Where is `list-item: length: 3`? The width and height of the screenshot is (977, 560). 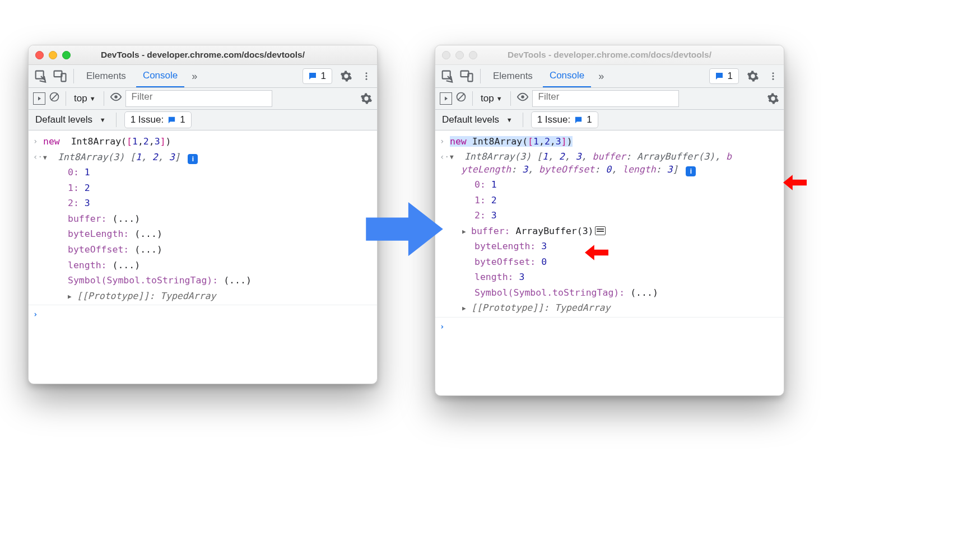 list-item: length: 3 is located at coordinates (610, 277).